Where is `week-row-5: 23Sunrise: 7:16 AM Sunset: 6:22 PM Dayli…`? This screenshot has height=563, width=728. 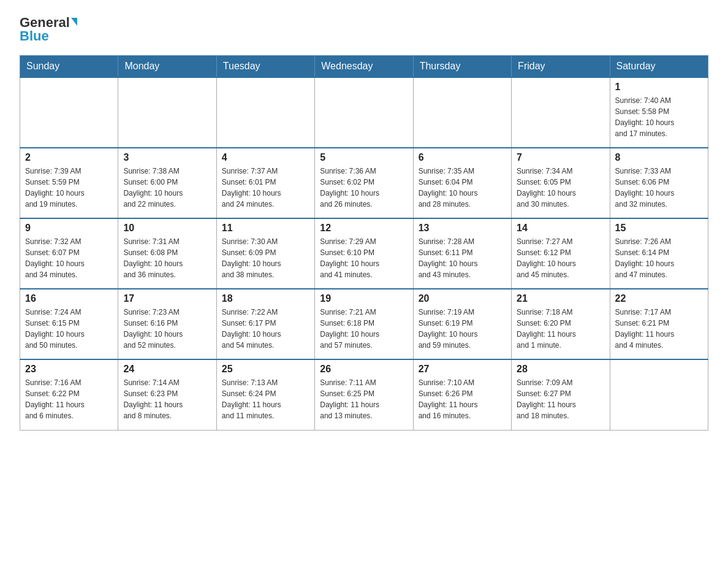 week-row-5: 23Sunrise: 7:16 AM Sunset: 6:22 PM Dayli… is located at coordinates (364, 395).